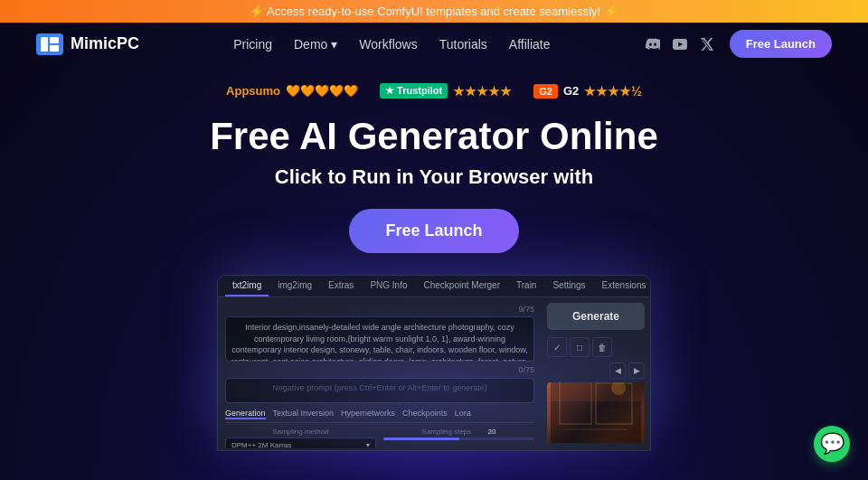 The height and width of the screenshot is (480, 868). I want to click on g2-logo: G2, so click(546, 91).